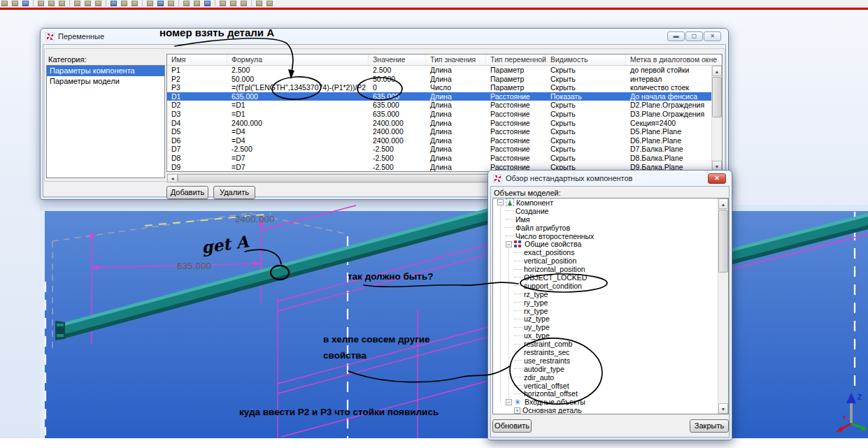 The image size is (868, 448). I want to click on tree-item: vertical_position, so click(611, 261).